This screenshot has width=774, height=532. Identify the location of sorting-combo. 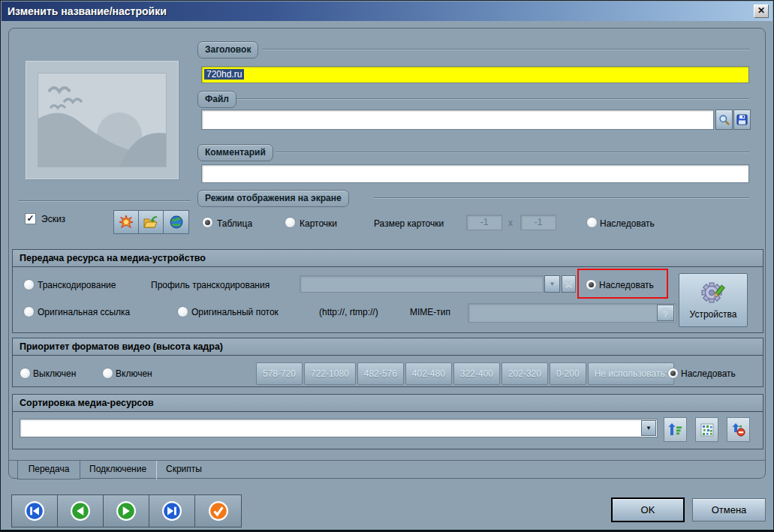
(339, 428).